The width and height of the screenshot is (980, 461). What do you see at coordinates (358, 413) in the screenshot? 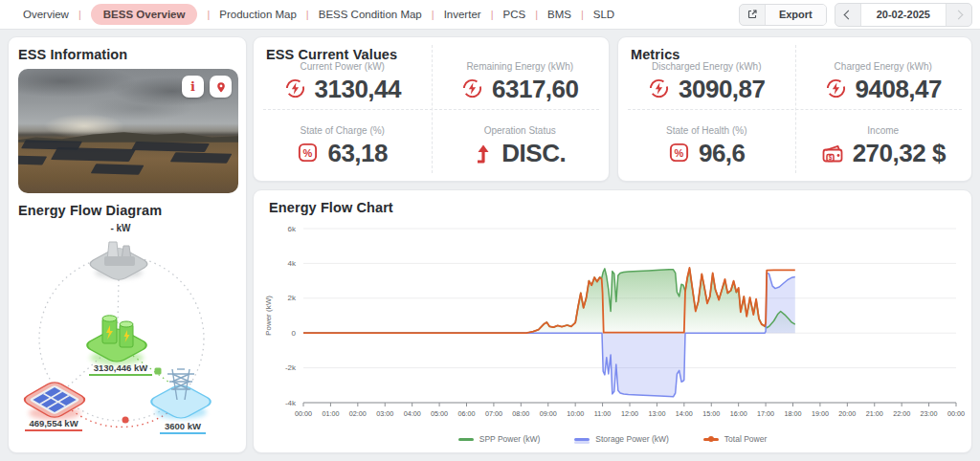
I see `x-tick-label: 02:00` at bounding box center [358, 413].